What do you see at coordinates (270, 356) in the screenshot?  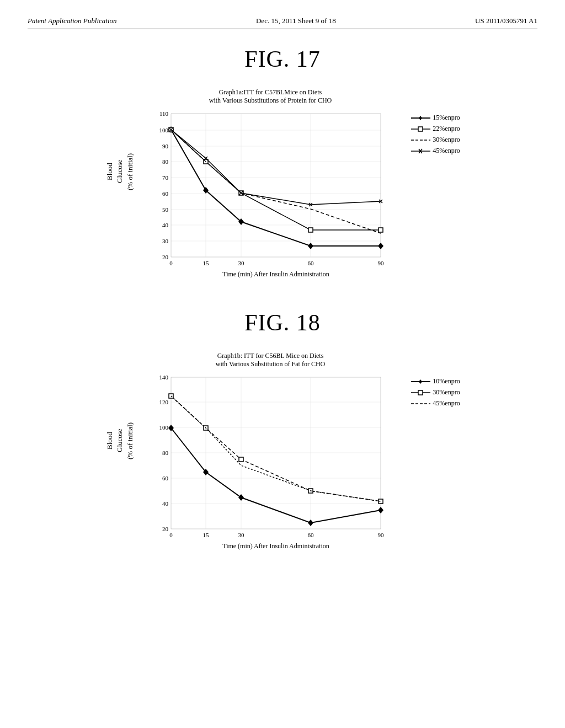 I see `fig18-graph-title: Graph1b: ITT for C56BL Mice on Diets` at bounding box center [270, 356].